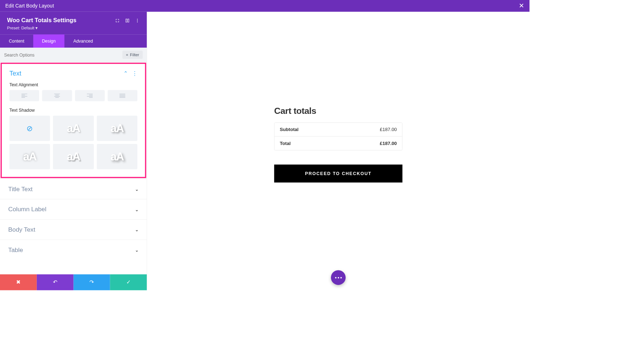 Image resolution: width=644 pixels, height=353 pixels. Describe the element at coordinates (330, 143) in the screenshot. I see `total-label: Total` at that location.